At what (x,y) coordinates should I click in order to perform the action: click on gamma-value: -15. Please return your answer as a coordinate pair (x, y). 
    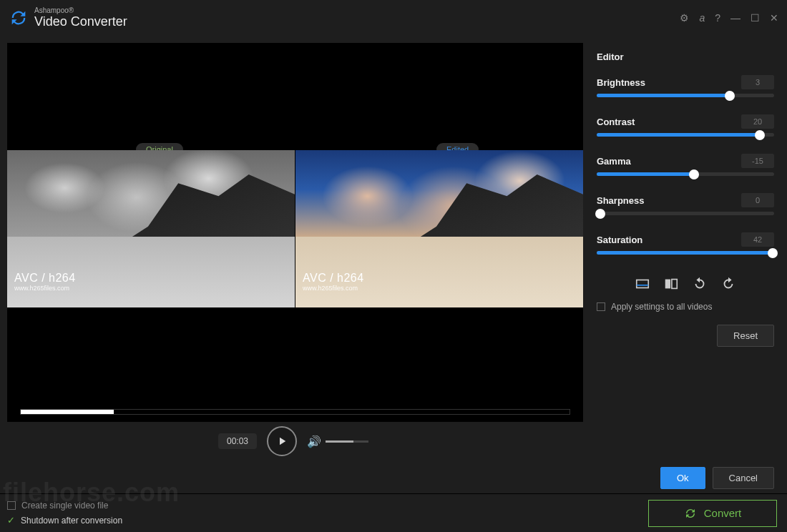
    Looking at the image, I should click on (758, 161).